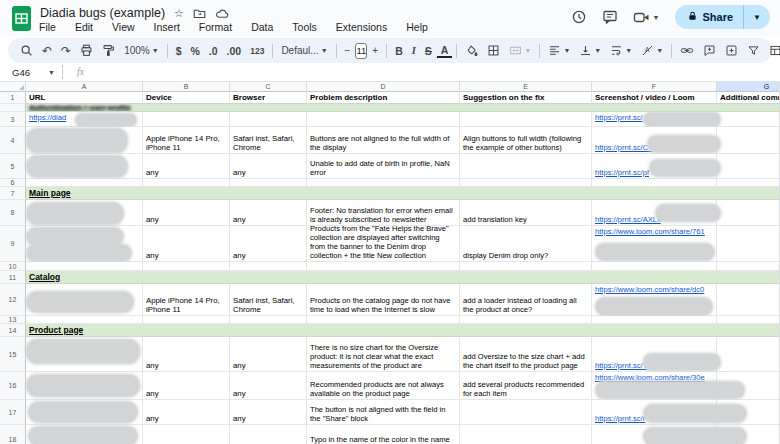  I want to click on cell-D13, so click(384, 320).